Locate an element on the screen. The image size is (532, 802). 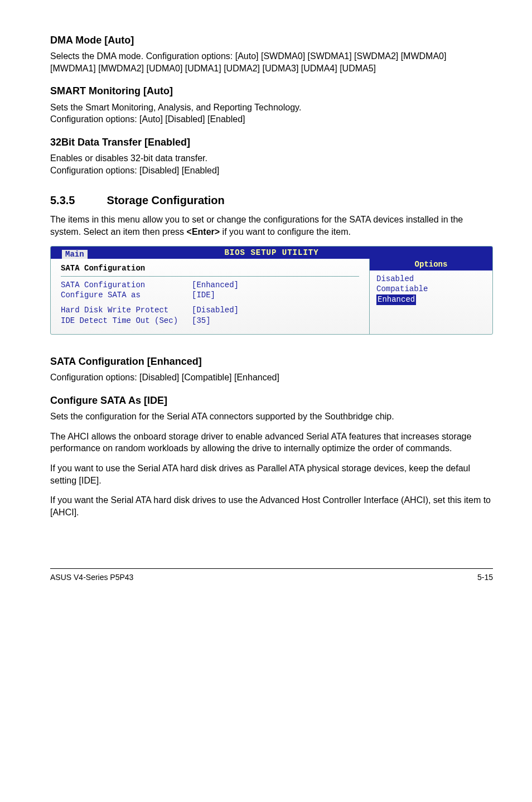
configure-sata-p2: The AHCI allows the onboard storage driv… is located at coordinates (272, 443).